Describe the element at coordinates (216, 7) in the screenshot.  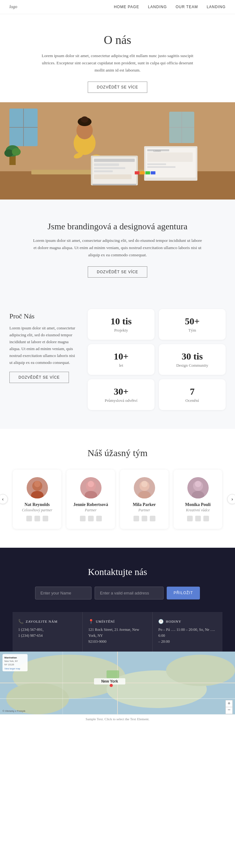
I see `nav-landing-2: LANDING` at that location.